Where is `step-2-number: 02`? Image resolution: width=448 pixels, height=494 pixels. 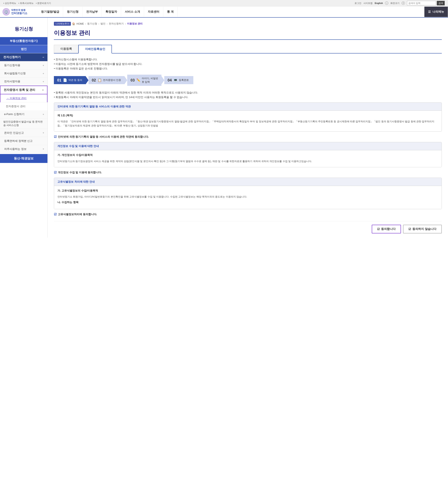 step-2-number: 02 is located at coordinates (94, 80).